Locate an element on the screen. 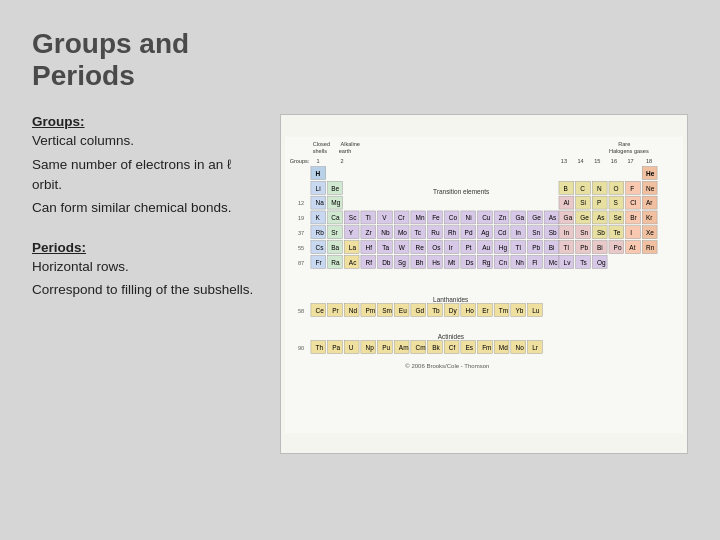  svg-text: 14 is located at coordinates (580, 161).